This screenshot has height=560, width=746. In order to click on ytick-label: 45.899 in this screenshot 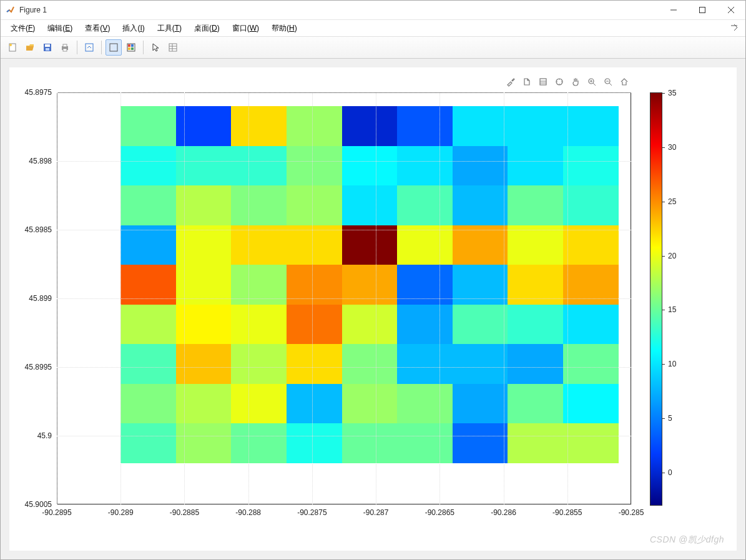, I will do `click(40, 298)`.